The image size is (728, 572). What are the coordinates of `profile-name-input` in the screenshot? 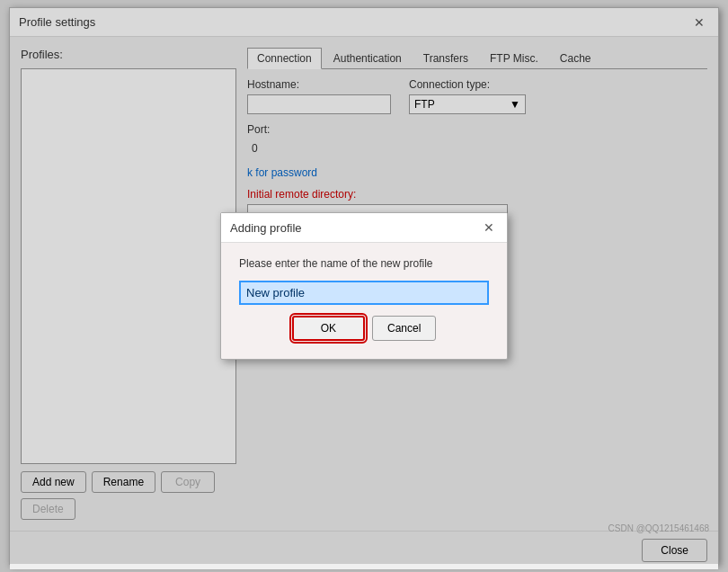 It's located at (364, 293).